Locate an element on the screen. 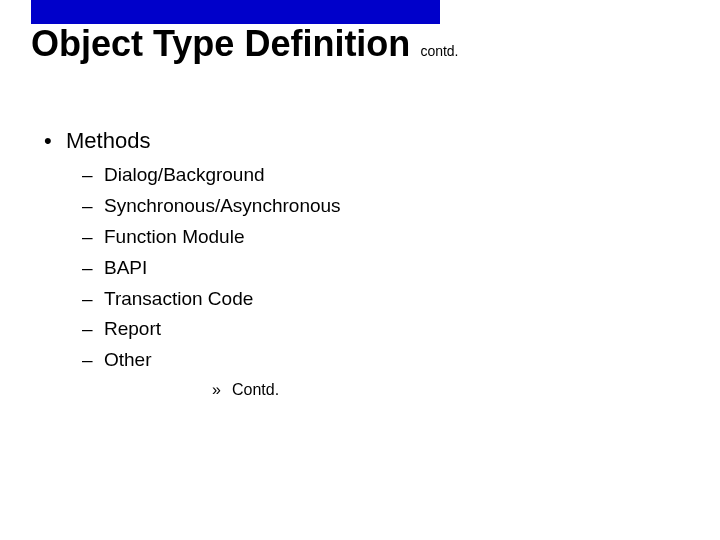 Image resolution: width=720 pixels, height=540 pixels. bullet-text: Synchronous/Asynchronous is located at coordinates (222, 206).